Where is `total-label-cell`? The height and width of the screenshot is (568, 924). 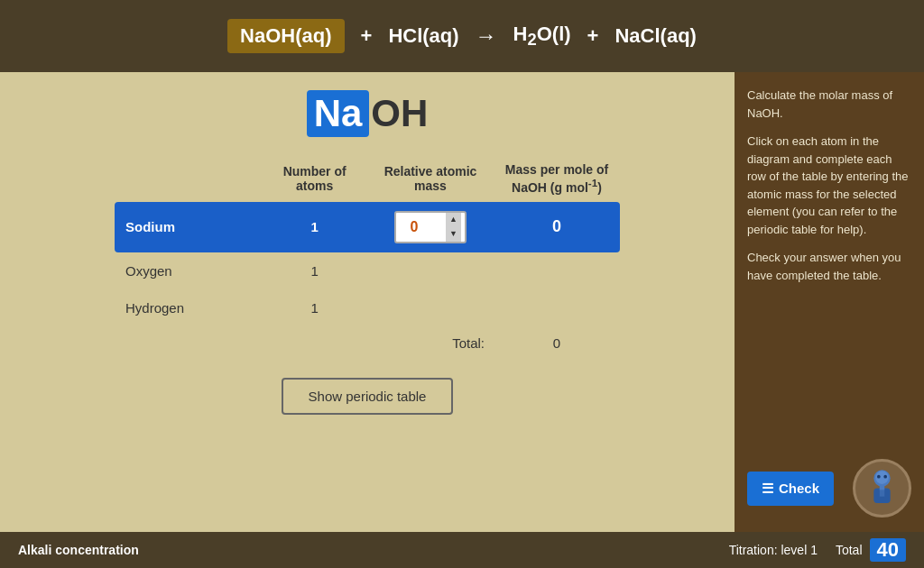
total-label-cell is located at coordinates (188, 343).